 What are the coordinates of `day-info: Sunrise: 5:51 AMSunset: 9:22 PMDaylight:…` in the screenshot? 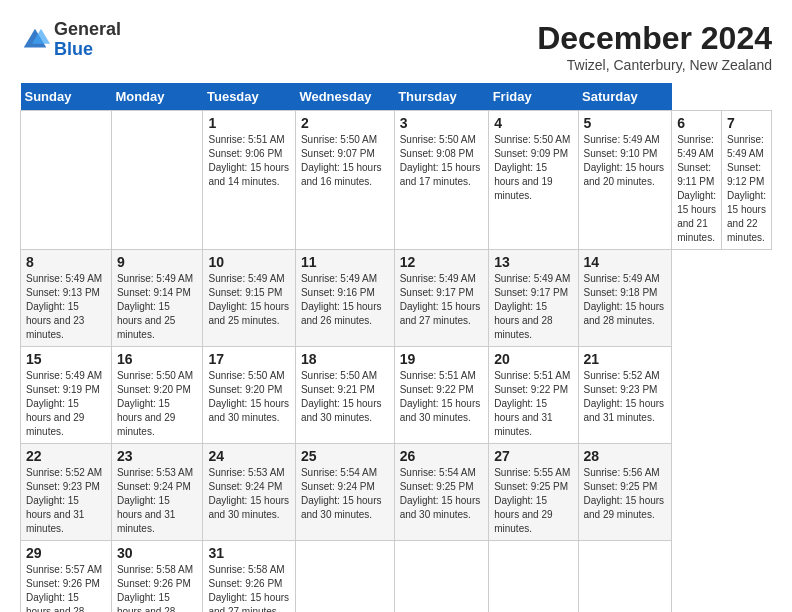 It's located at (533, 404).